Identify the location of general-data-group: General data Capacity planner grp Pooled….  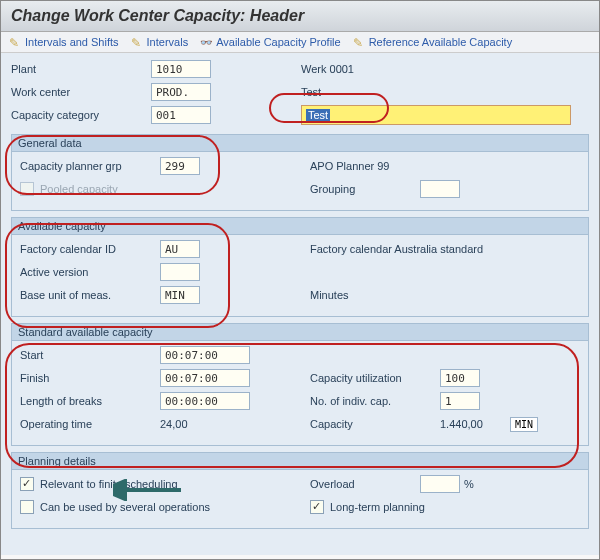
(300, 172).